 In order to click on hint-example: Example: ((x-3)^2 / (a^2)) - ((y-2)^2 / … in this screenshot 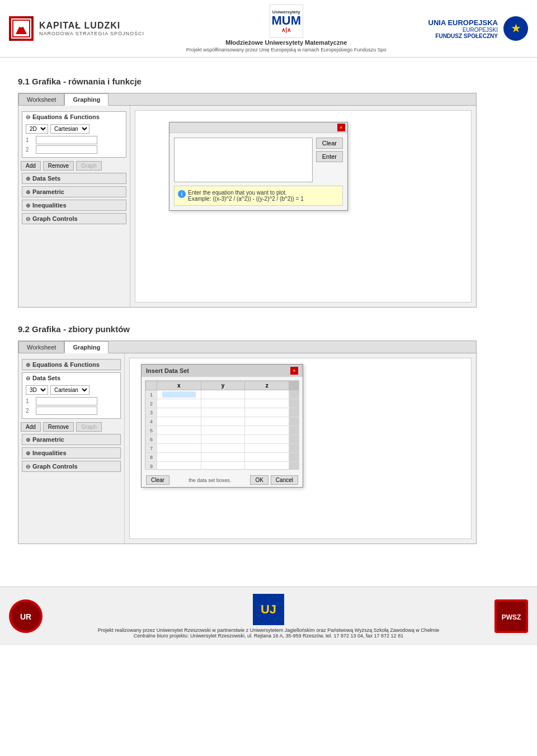, I will do `click(246, 199)`.